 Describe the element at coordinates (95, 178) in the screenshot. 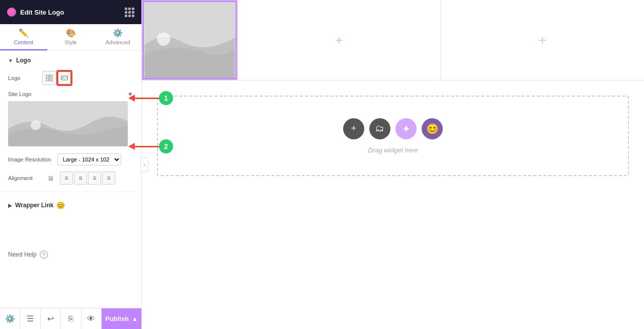

I see `align-right-btn: ≡` at that location.